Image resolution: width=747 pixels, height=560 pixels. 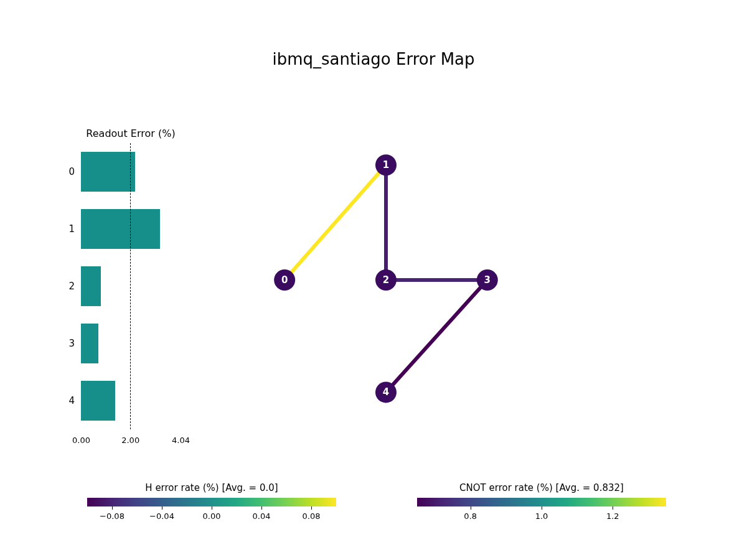 What do you see at coordinates (131, 133) in the screenshot?
I see `readout-title: Readout Error (%)` at bounding box center [131, 133].